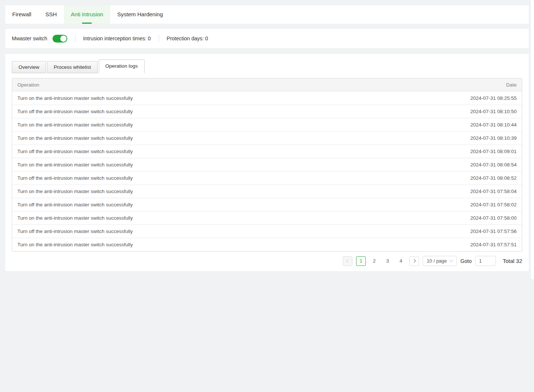  I want to click on column-header-date: Date, so click(511, 85).